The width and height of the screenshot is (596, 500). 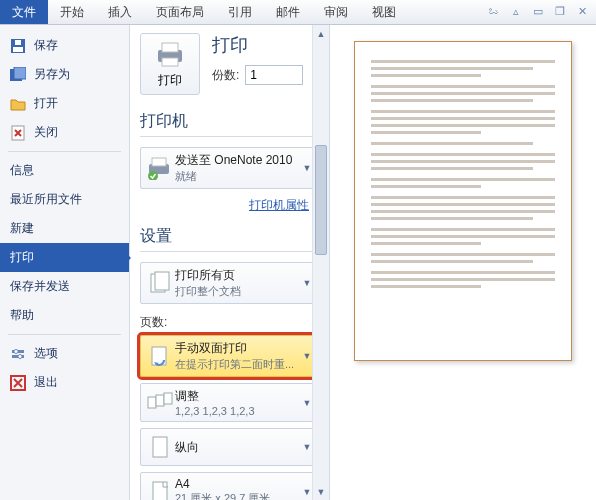 I want to click on printer-name: 发送至 OneNote 2010, so click(x=238, y=160).